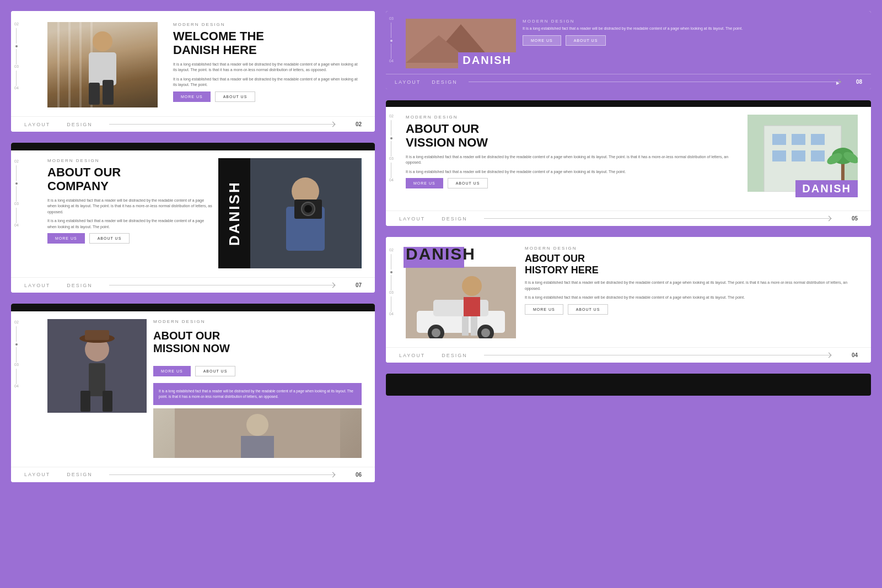 Image resolution: width=882 pixels, height=588 pixels. I want to click on r2-body2: It is a long established fact that a rea…, so click(573, 172).